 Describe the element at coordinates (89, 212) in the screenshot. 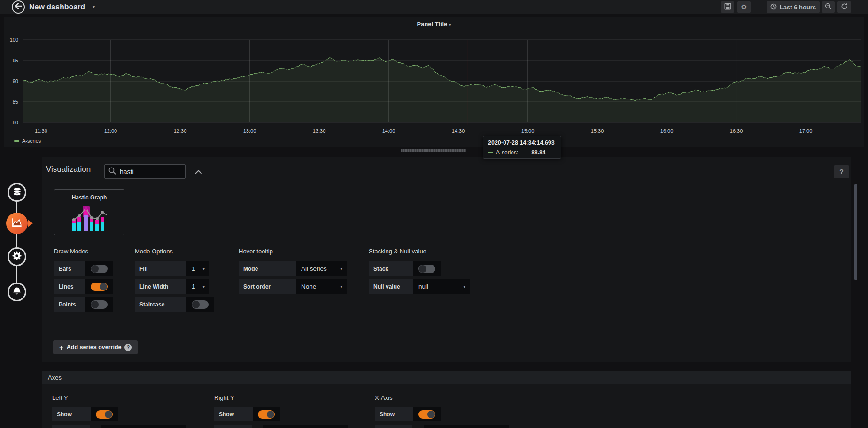

I see `plugin-card-hastic-graph: Hastic Graph` at that location.